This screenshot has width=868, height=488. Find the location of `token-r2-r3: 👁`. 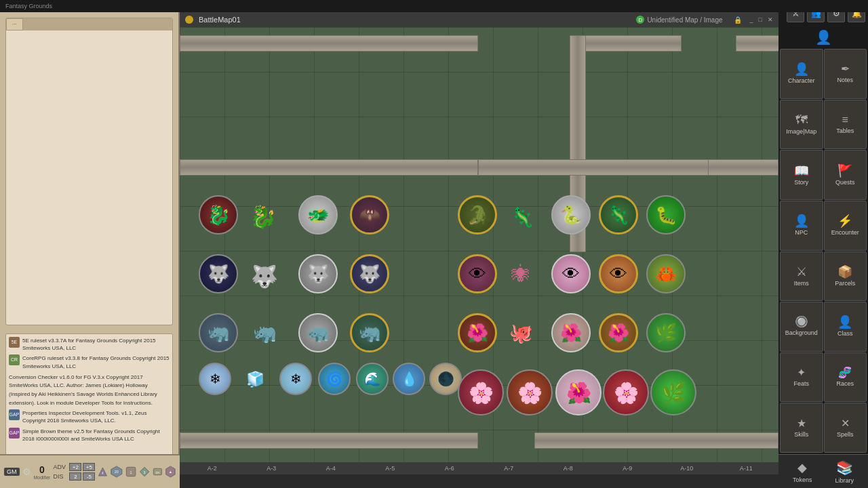

token-r2-r3: 👁 is located at coordinates (571, 274).